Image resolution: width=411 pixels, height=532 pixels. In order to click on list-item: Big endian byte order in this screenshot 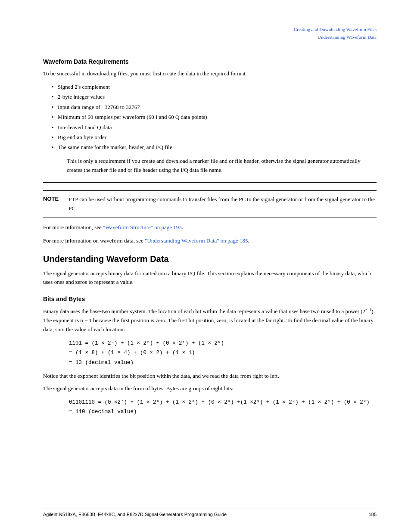, I will do `click(214, 137)`.